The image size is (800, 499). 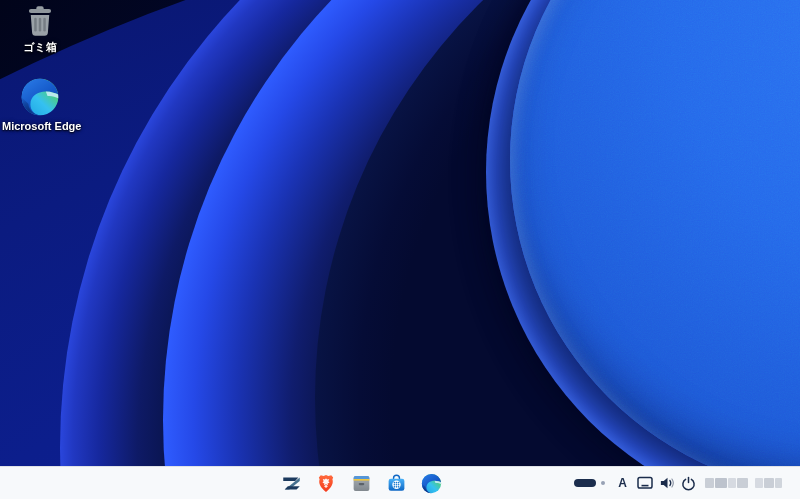 What do you see at coordinates (292, 484) in the screenshot?
I see `zorin-logo-icon` at bounding box center [292, 484].